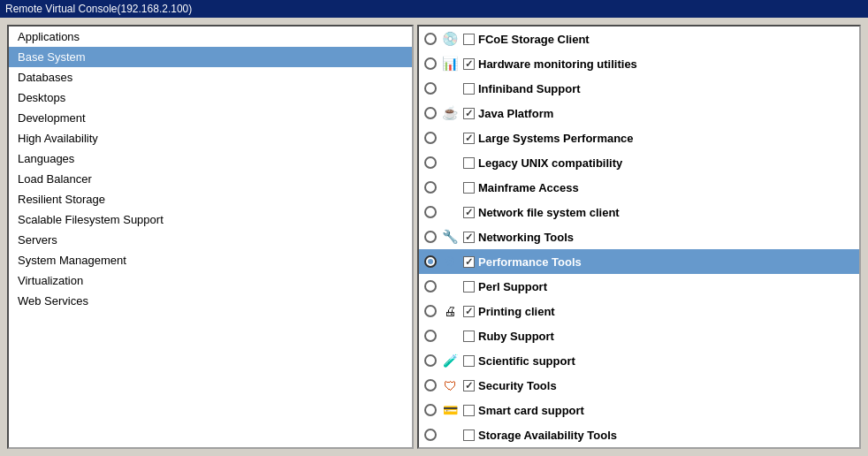 The height and width of the screenshot is (456, 868). What do you see at coordinates (210, 200) in the screenshot?
I see `sidebar-item-resilient-storage: Resilient Storage` at bounding box center [210, 200].